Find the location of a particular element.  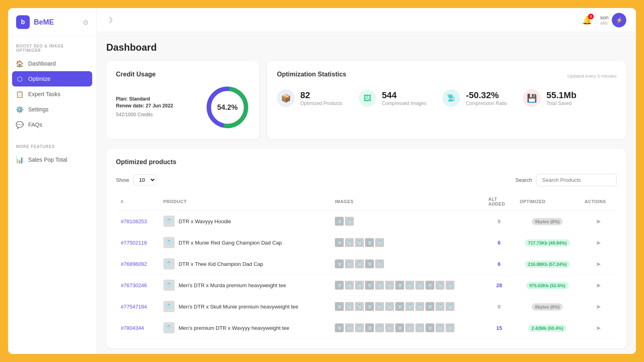

optimized-tag-2: 216.88Kb (57.24%) is located at coordinates (547, 264).